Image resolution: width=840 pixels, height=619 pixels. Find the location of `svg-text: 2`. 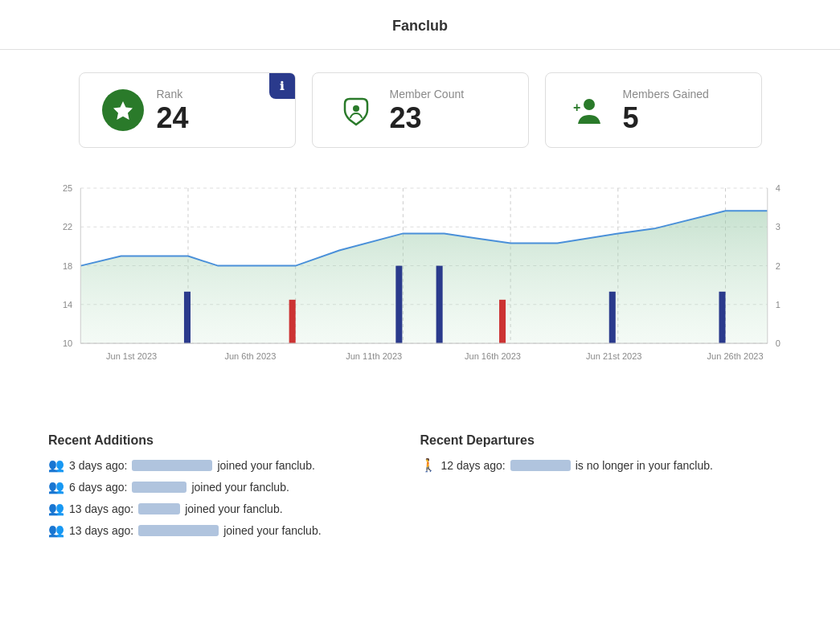

svg-text: 2 is located at coordinates (778, 266).